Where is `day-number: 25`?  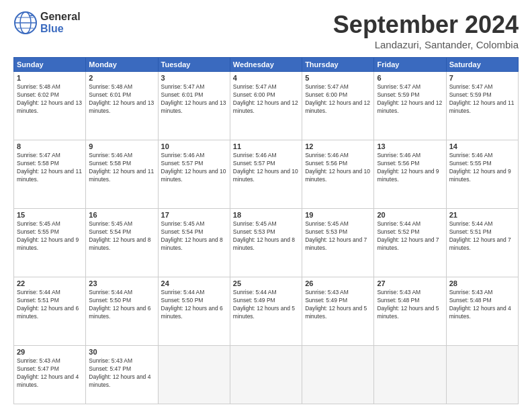
day-number: 25 is located at coordinates (266, 283).